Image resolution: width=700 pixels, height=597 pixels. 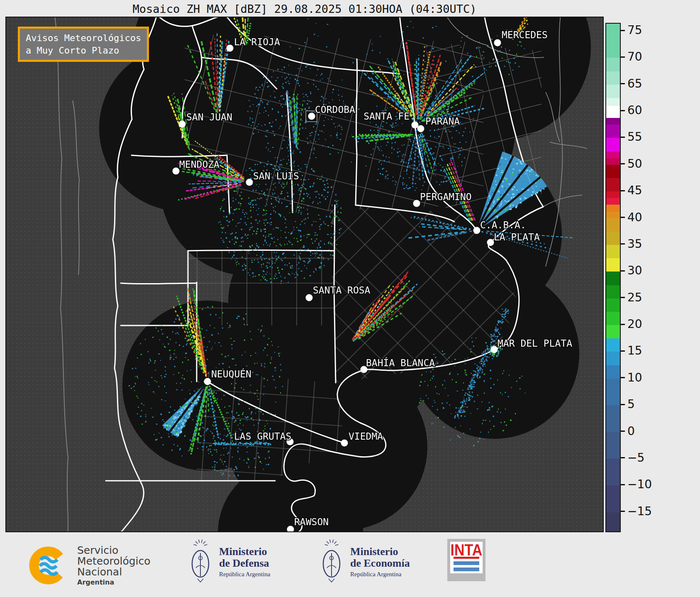 I want to click on colorbar-tick-label: −5, so click(x=636, y=458).